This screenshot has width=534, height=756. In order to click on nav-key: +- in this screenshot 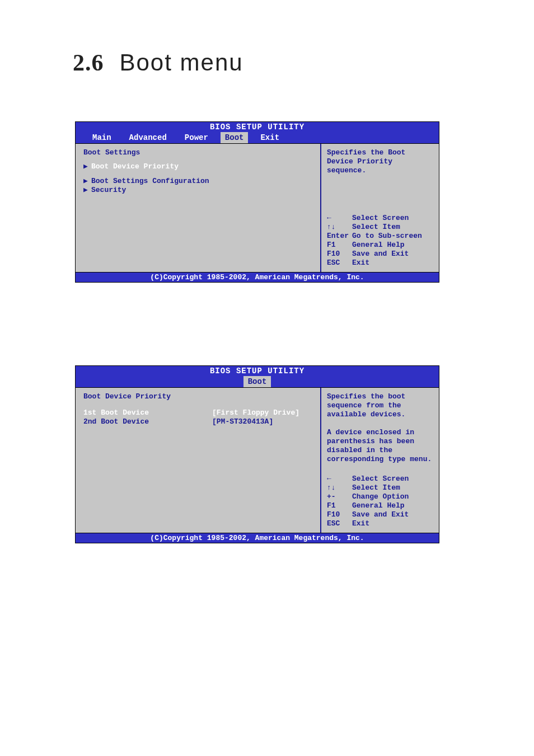, I will do `click(339, 497)`.